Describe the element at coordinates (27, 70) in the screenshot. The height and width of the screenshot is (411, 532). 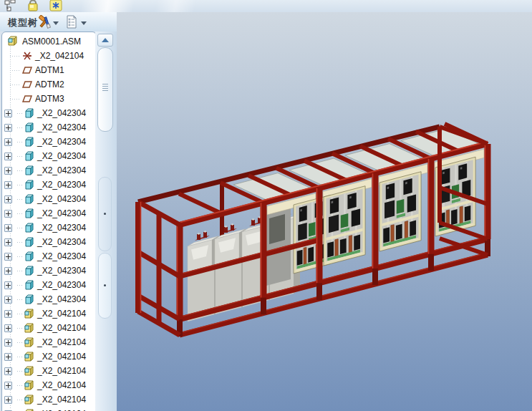
I see `datum-plane-icon` at that location.